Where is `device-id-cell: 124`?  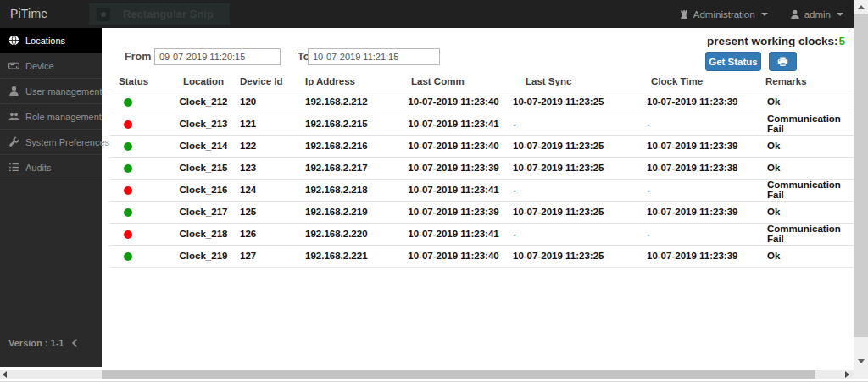
device-id-cell: 124 is located at coordinates (264, 190).